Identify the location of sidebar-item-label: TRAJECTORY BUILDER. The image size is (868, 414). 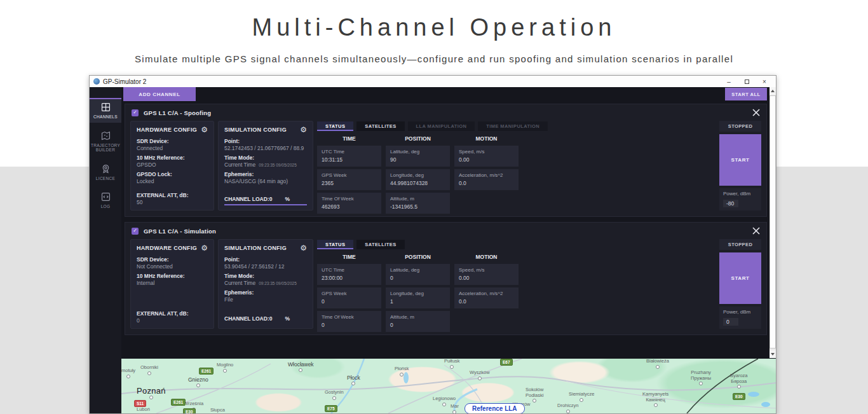
(105, 148).